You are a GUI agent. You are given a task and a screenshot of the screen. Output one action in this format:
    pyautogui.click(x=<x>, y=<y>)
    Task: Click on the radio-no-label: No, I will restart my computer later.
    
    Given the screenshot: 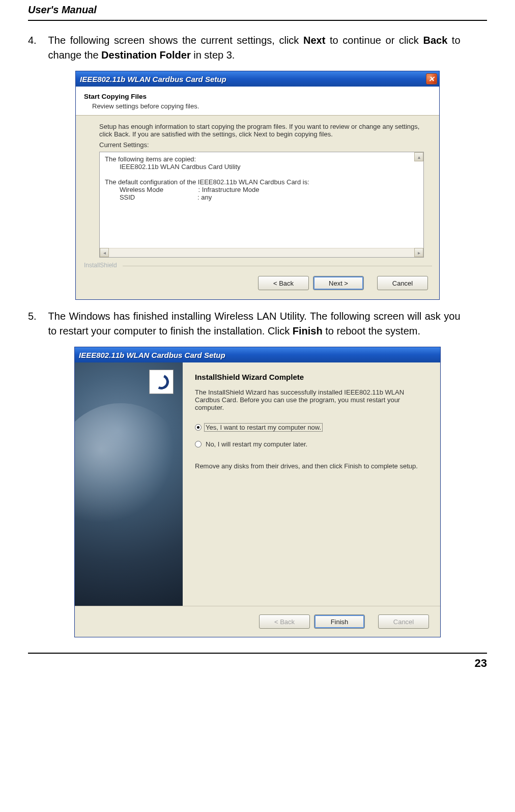 What is the action you would take?
    pyautogui.click(x=256, y=444)
    